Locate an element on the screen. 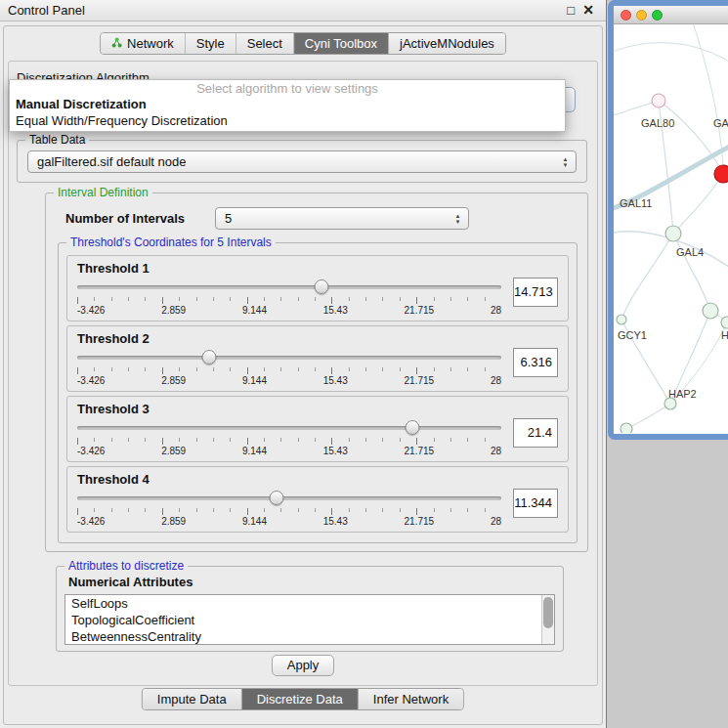 Image resolution: width=728 pixels, height=728 pixels. network-node-selected is located at coordinates (721, 174).